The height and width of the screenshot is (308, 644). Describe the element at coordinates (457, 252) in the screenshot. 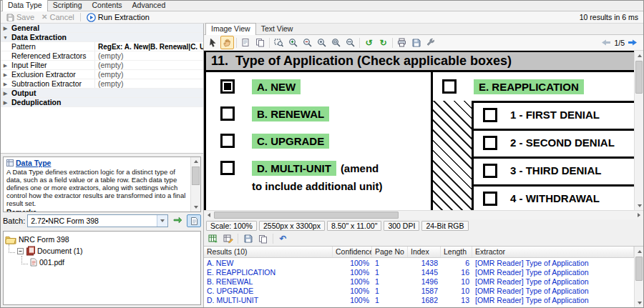

I see `column-header-length: Length` at that location.